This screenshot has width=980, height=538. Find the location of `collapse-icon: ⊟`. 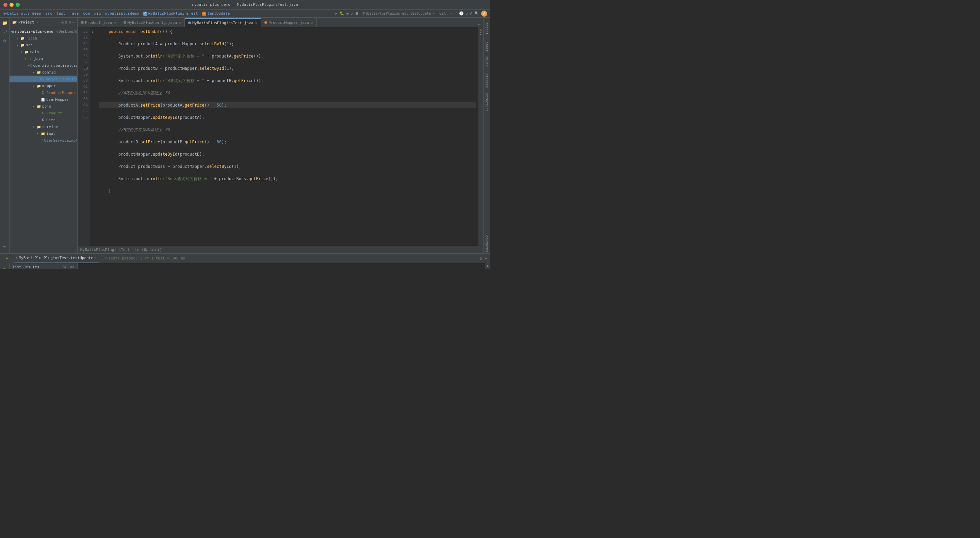

collapse-icon: ⊟ is located at coordinates (66, 22).